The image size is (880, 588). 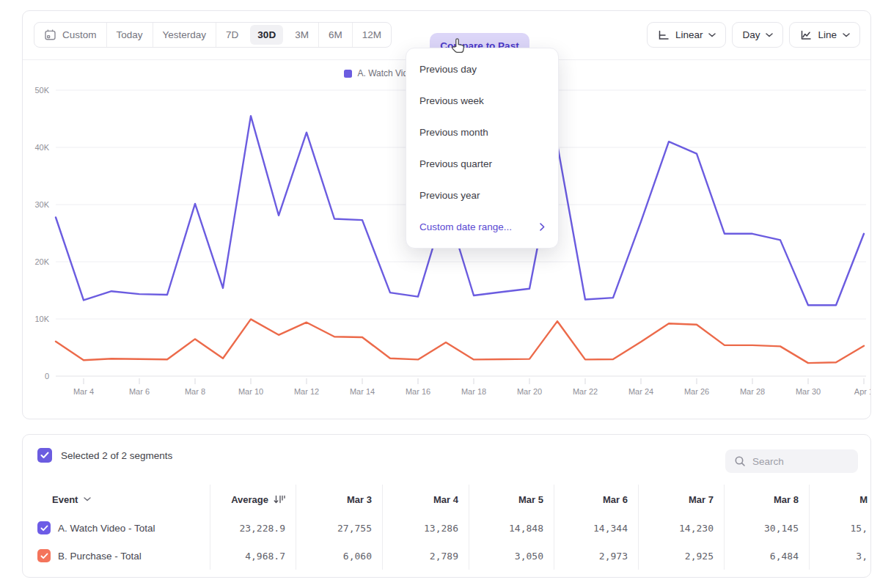 I want to click on value-text: 2,789, so click(x=444, y=556).